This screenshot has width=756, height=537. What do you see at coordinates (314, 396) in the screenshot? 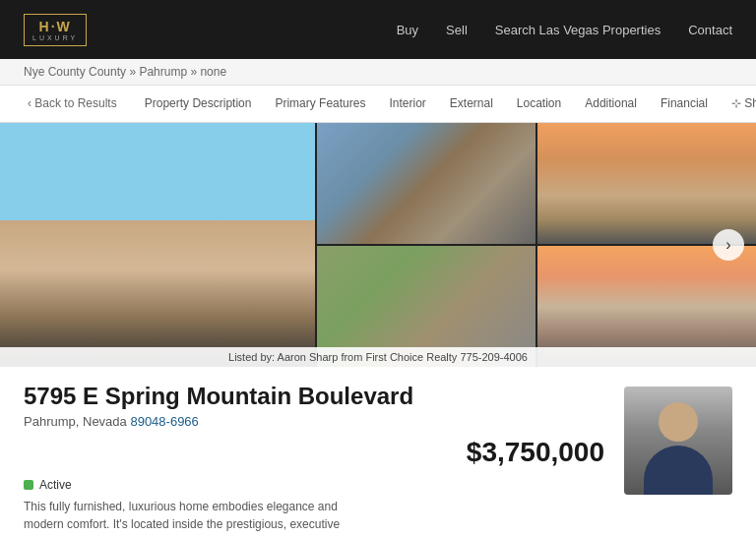
I see `property-title: 5795 E Spring Mountain Boulevard` at bounding box center [314, 396].